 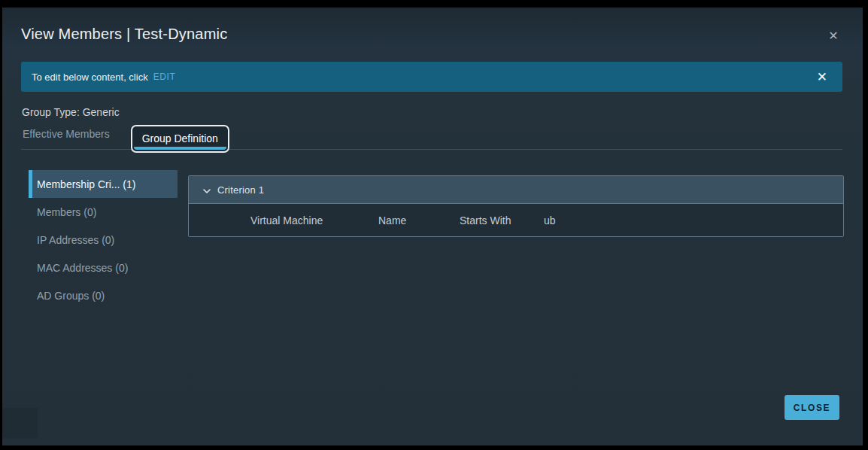 What do you see at coordinates (124, 35) in the screenshot?
I see `dialog-title: View Members | Test-Dynamic` at bounding box center [124, 35].